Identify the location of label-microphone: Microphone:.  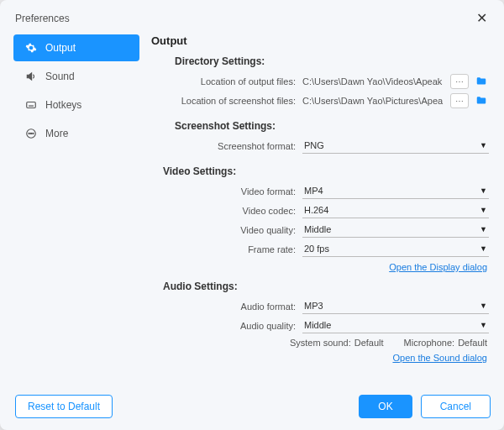
(430, 343).